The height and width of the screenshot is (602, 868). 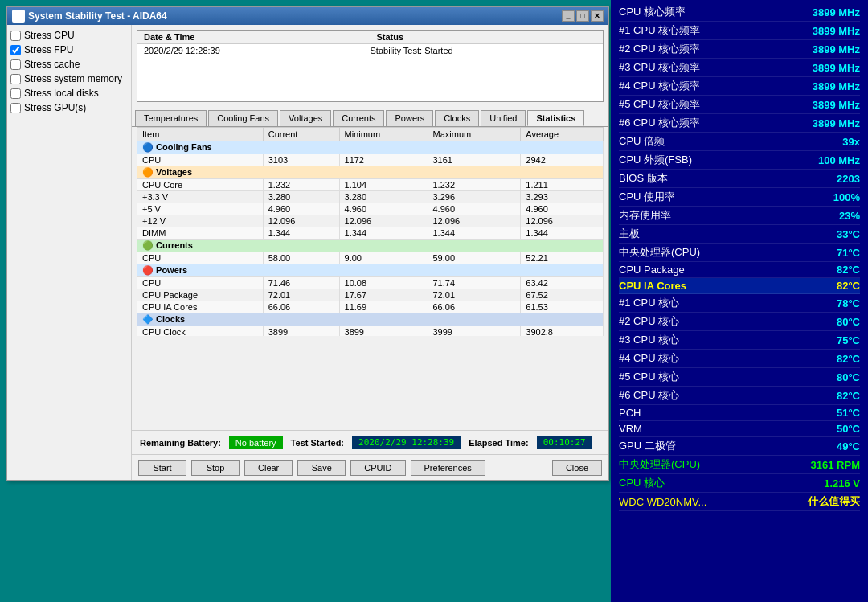 I want to click on log-status: Stability Test: Started, so click(x=484, y=51).